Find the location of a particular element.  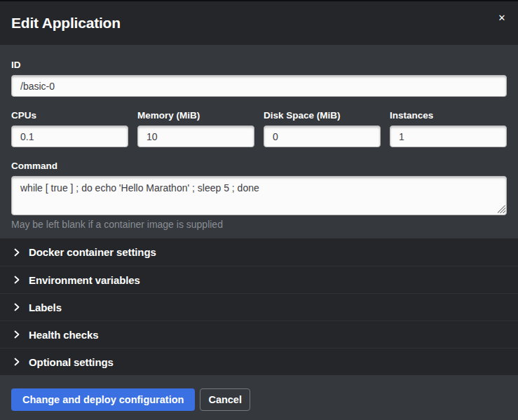

cpus-label: CPUs is located at coordinates (70, 115).